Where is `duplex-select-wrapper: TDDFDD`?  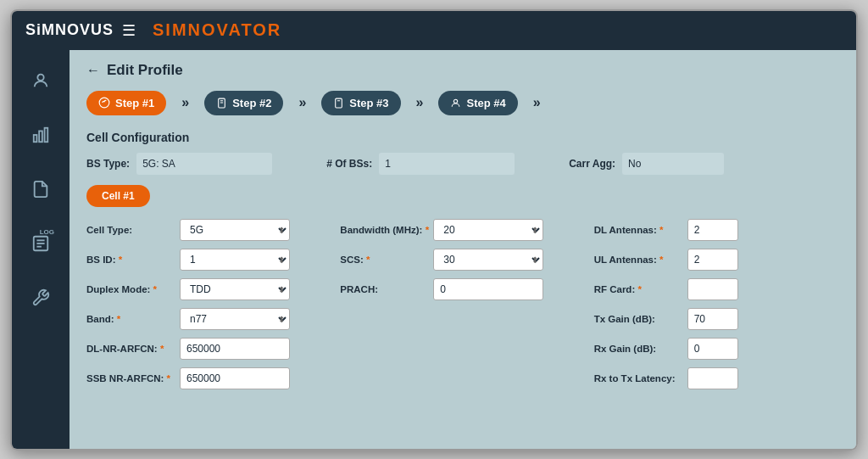
duplex-select-wrapper: TDDFDD is located at coordinates (235, 289).